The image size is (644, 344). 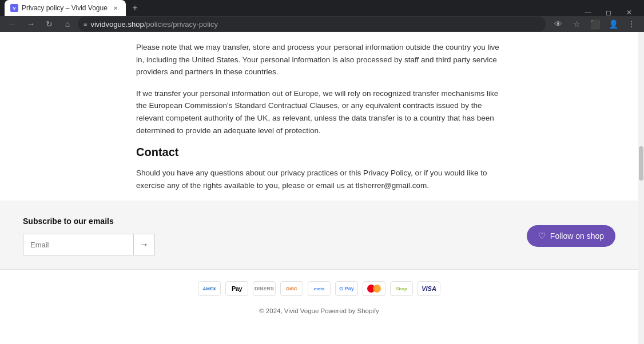 What do you see at coordinates (571, 236) in the screenshot?
I see `follow-shop-right: ♡ Follow on shop` at bounding box center [571, 236].